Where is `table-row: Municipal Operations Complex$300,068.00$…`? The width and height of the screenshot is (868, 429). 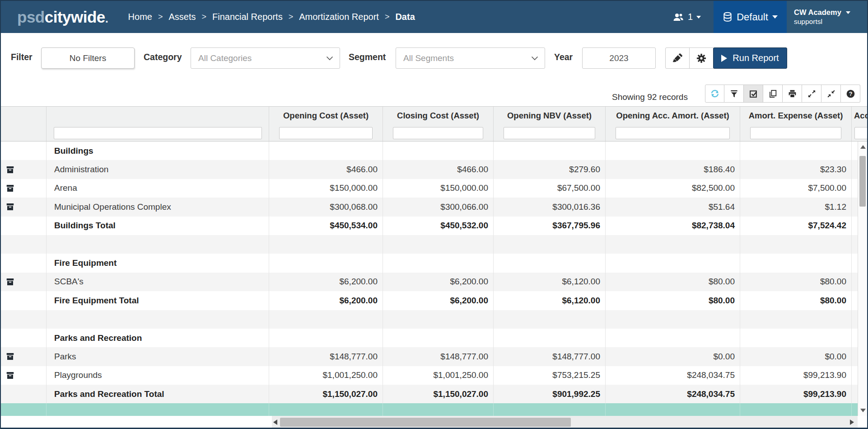
table-row: Municipal Operations Complex$300,068.00$… is located at coordinates (434, 207).